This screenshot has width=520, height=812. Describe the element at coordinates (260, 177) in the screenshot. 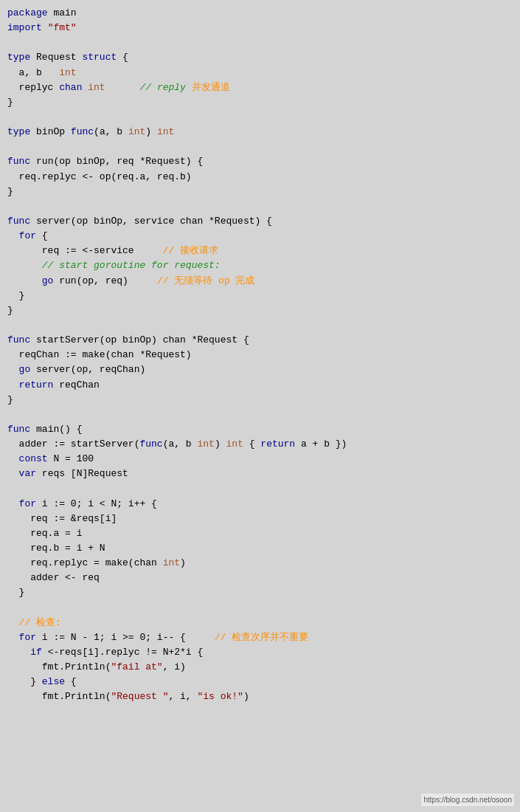

I see `line-12: req.replyc <- op(req.a, req.b)` at that location.